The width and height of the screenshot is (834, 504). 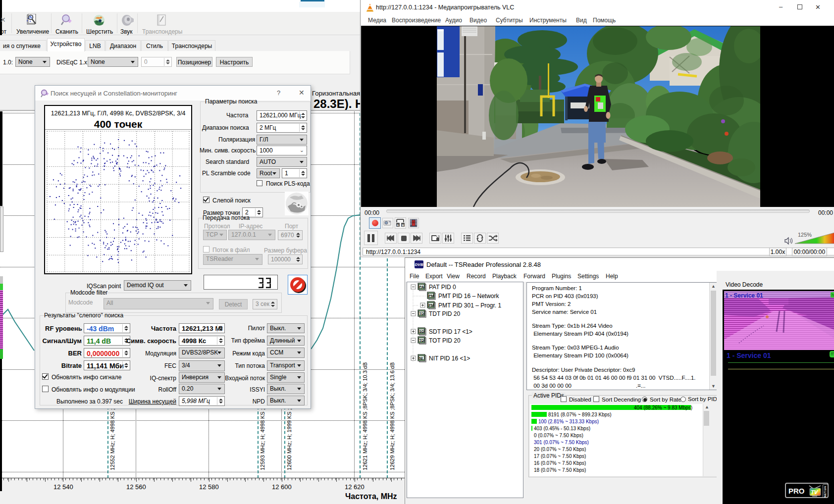 I want to click on svg-text: PMT PID 16 – Network, so click(x=469, y=296).